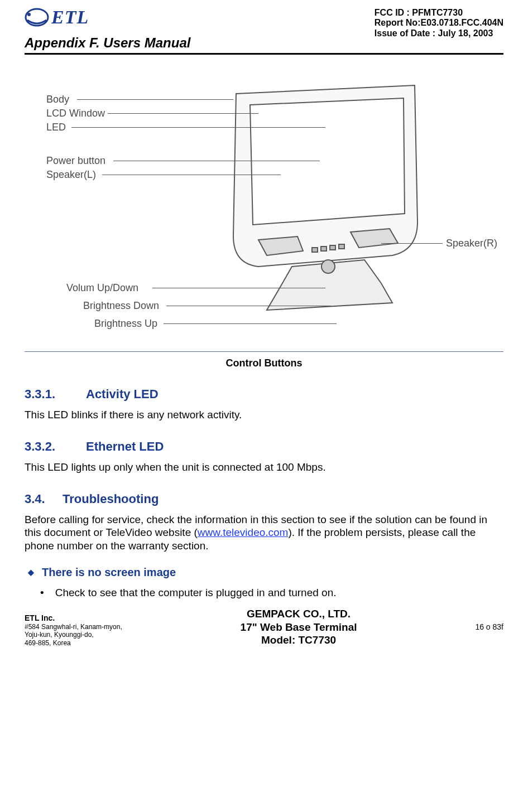  Describe the element at coordinates (111, 499) in the screenshot. I see `heading-text: Troubleshooting` at that location.